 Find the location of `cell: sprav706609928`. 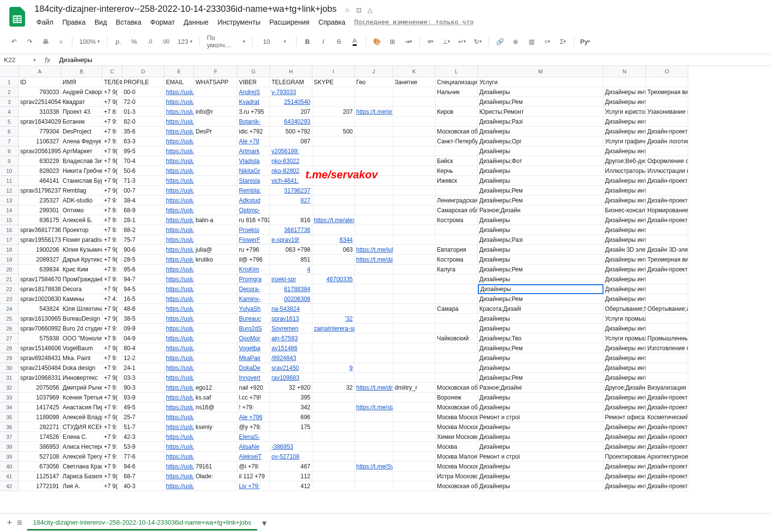

cell: sprav706609928 is located at coordinates (40, 329).